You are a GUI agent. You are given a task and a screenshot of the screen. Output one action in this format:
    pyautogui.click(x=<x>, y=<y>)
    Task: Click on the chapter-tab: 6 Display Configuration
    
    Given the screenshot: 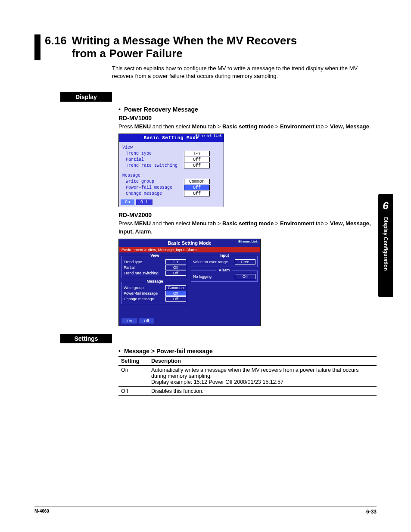 What is the action you would take?
    pyautogui.click(x=386, y=246)
    